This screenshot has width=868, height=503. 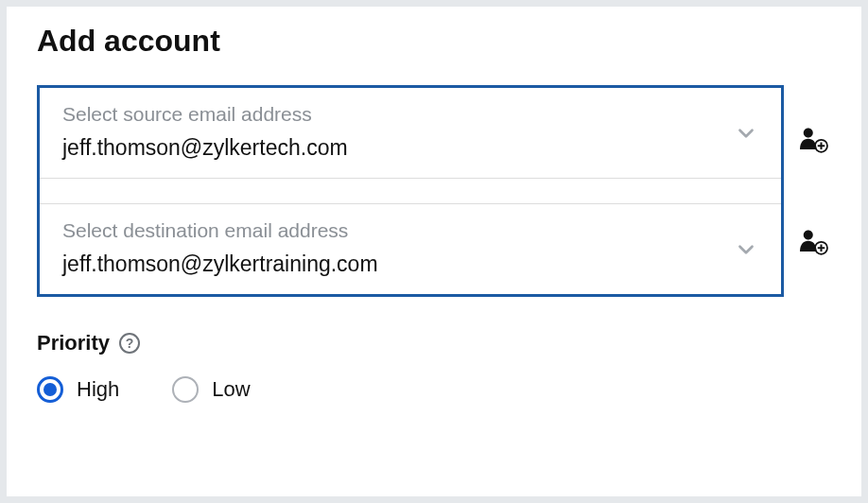 I want to click on priority-low-radio: Low, so click(x=211, y=390).